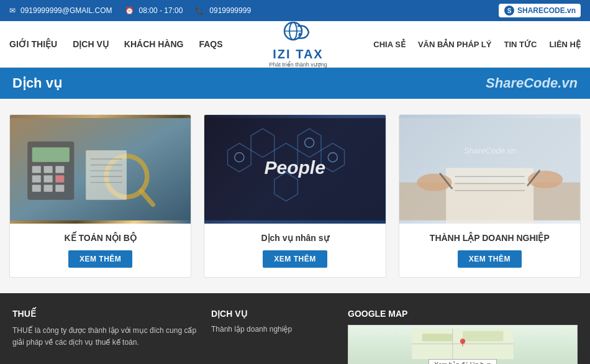  I want to click on nav-lien-he: LIÊN HỆ, so click(565, 45).